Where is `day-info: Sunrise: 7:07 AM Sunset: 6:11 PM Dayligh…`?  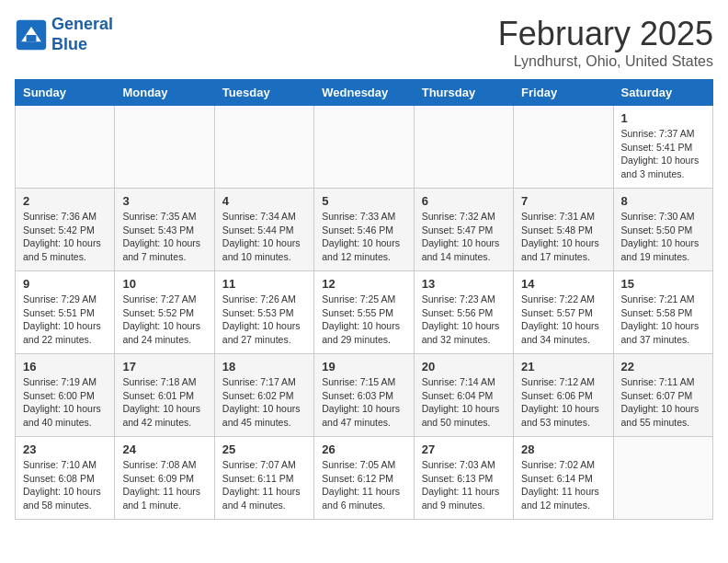 day-info: Sunrise: 7:07 AM Sunset: 6:11 PM Dayligh… is located at coordinates (265, 486).